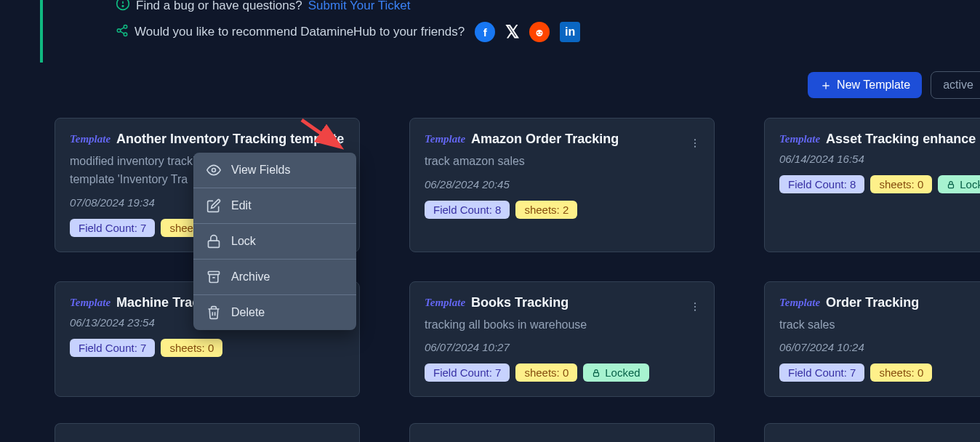  What do you see at coordinates (275, 278) in the screenshot?
I see `menu-archive: Archive` at bounding box center [275, 278].